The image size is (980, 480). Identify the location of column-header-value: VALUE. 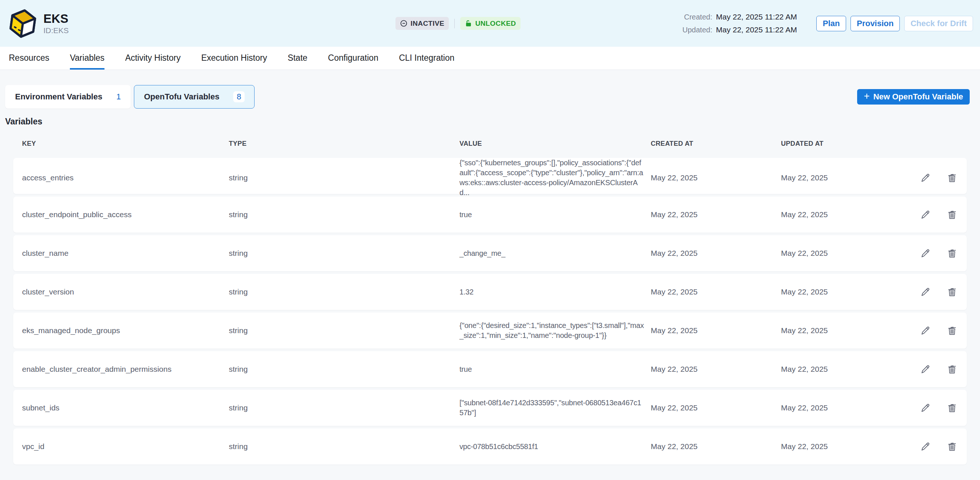
(555, 144).